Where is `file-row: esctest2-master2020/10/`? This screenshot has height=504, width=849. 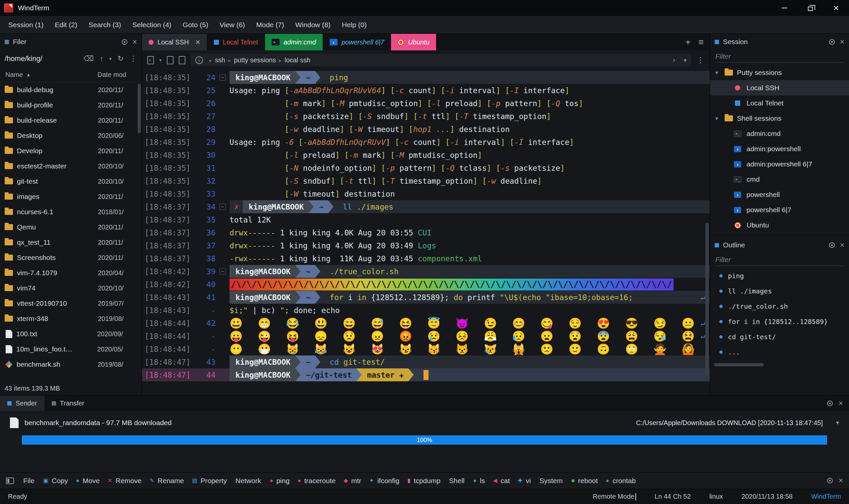
file-row: esctest2-master2020/10/ is located at coordinates (71, 166).